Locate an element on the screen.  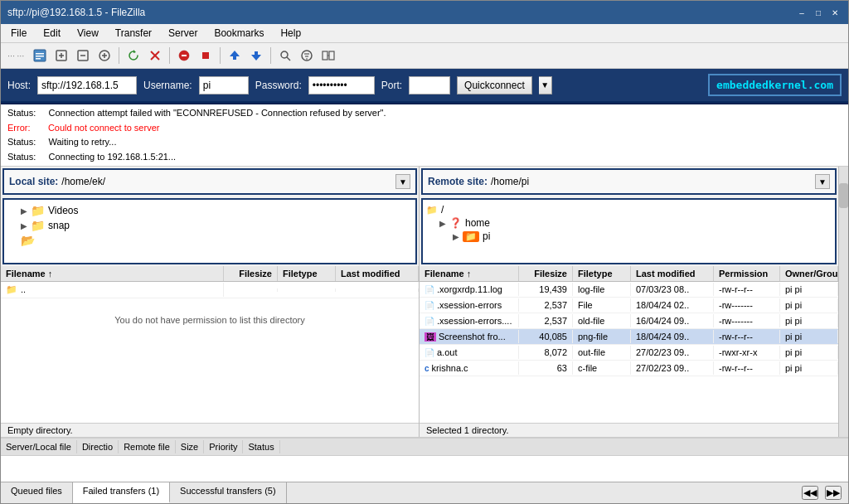
remote-row-1: 📄.xsession-errors 2,537 File 18/04/24 02… is located at coordinates (628, 305).